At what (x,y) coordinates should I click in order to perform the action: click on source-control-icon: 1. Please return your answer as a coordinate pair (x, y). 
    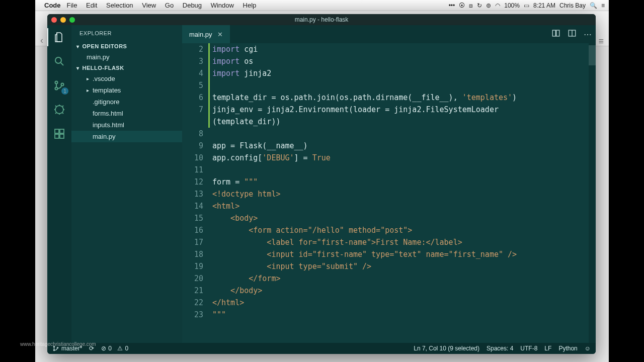
    Looking at the image, I should click on (59, 85).